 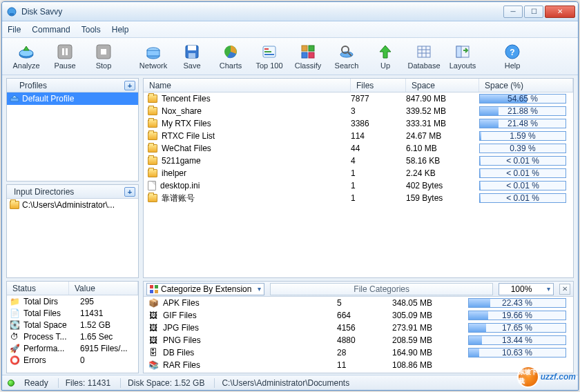 I want to click on close-categories-button: ✕, so click(x=565, y=289).